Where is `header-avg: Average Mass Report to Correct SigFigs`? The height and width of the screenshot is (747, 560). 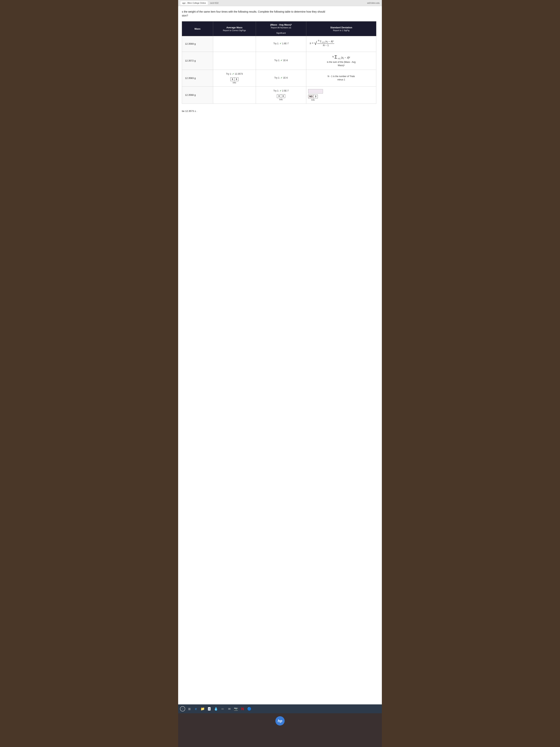 header-avg: Average Mass Report to Correct SigFigs is located at coordinates (234, 29).